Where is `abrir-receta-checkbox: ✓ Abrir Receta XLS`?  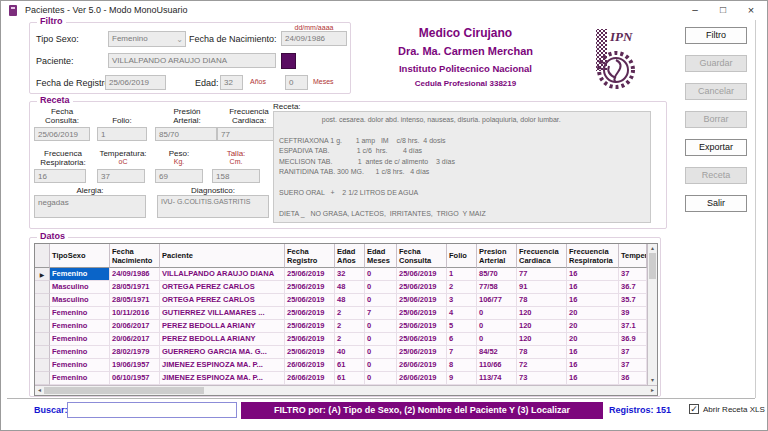 abrir-receta-checkbox: ✓ Abrir Receta XLS is located at coordinates (727, 409).